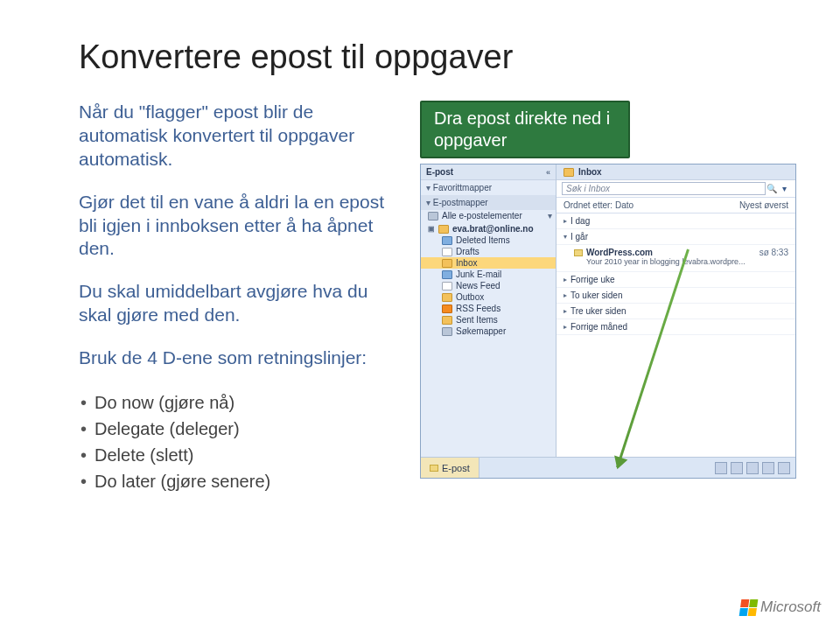  What do you see at coordinates (488, 252) in the screenshot?
I see `folder-drafts: Drafts` at bounding box center [488, 252].